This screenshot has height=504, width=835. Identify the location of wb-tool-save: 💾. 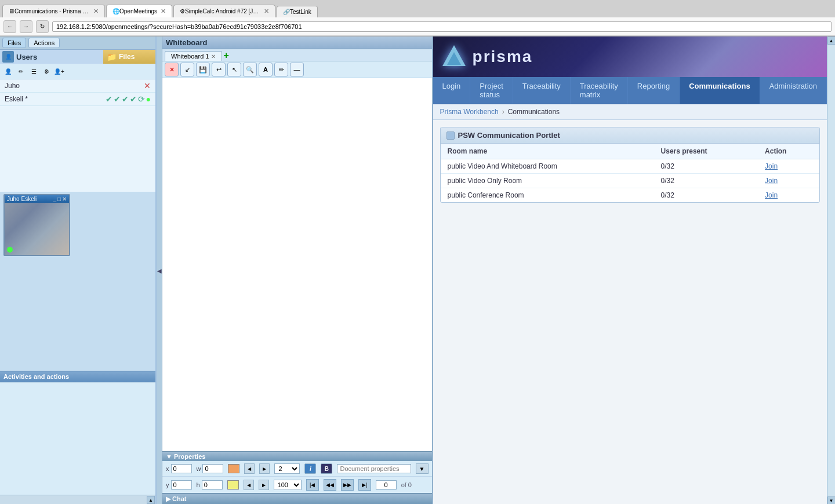
(203, 70).